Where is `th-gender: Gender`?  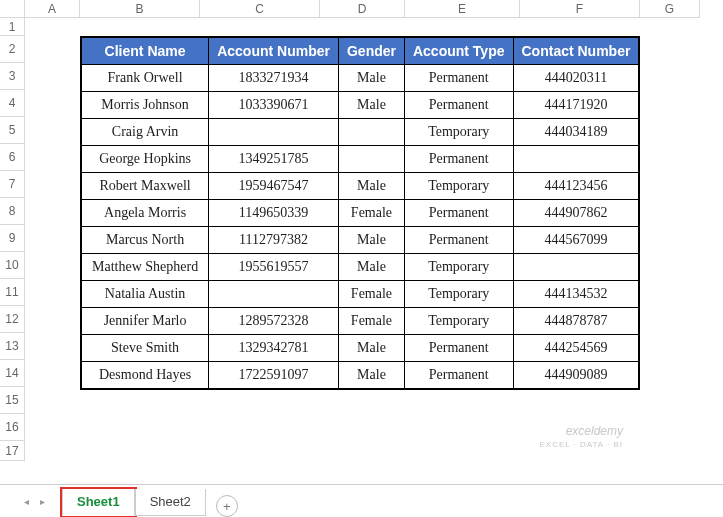 th-gender: Gender is located at coordinates (371, 51).